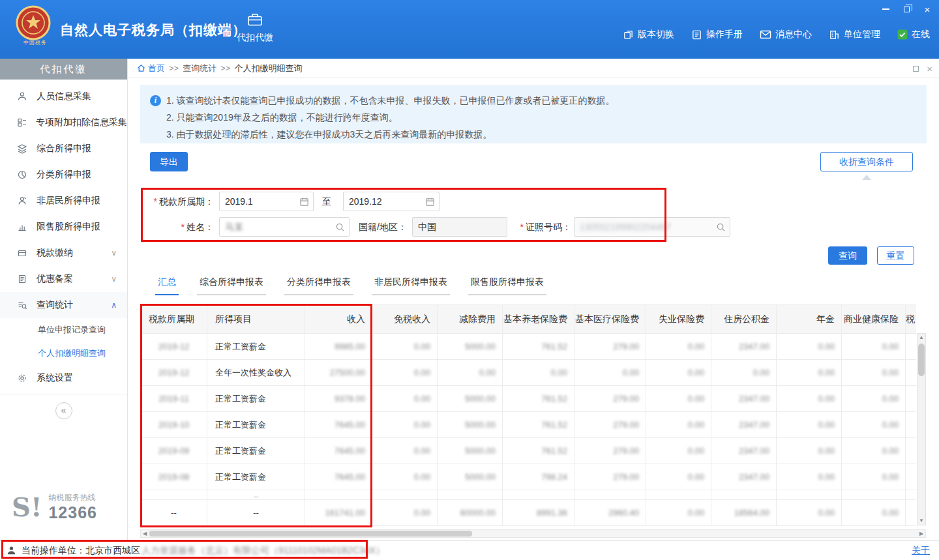 Image resolution: width=939 pixels, height=560 pixels. I want to click on nav-organization: 单位管理, so click(854, 35).